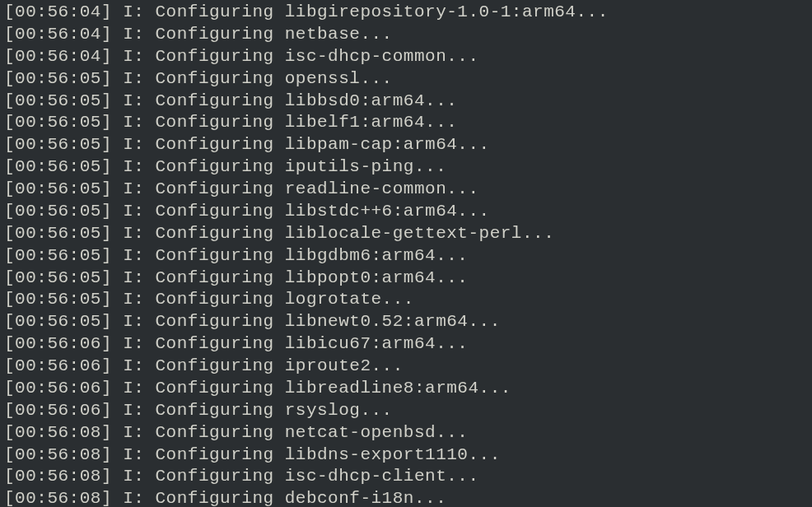 Image resolution: width=812 pixels, height=507 pixels. Describe the element at coordinates (382, 189) in the screenshot. I see `log-package: readline-common...` at that location.